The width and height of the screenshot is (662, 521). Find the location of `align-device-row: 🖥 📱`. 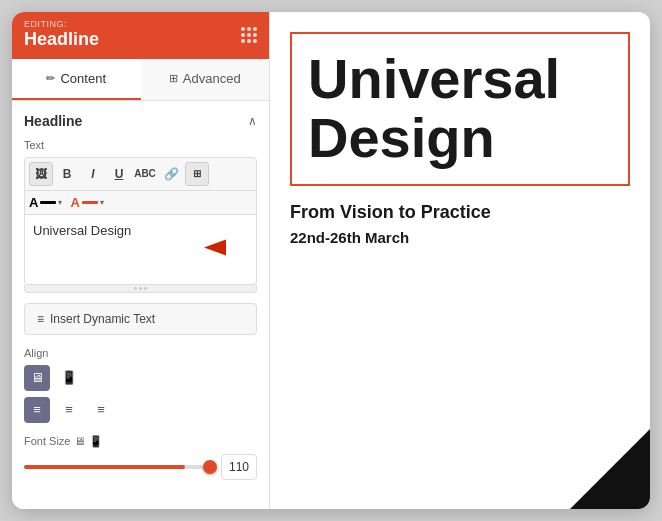

align-device-row: 🖥 📱 is located at coordinates (140, 378).